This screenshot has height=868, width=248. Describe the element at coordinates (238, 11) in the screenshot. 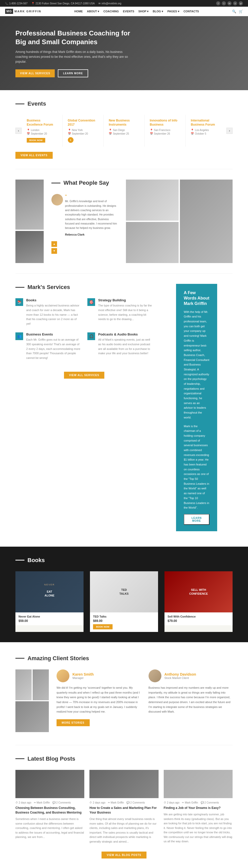

I see `header-icons: 🔍 🛒` at that location.